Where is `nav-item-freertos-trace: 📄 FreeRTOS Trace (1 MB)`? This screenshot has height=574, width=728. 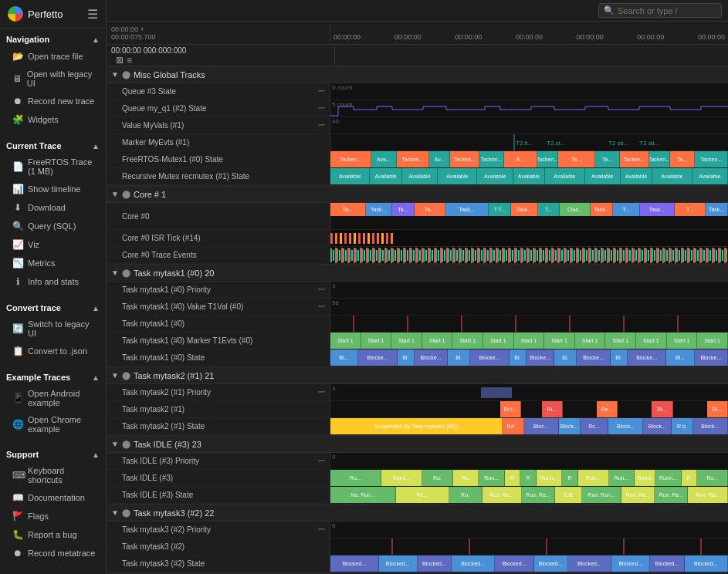 nav-item-freertos-trace: 📄 FreeRTOS Trace (1 MB) is located at coordinates (52, 167).